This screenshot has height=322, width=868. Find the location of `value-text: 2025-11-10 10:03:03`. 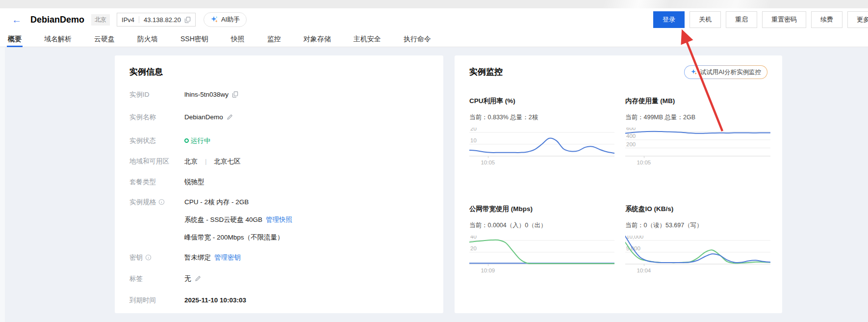

value-text: 2025-11-10 10:03:03 is located at coordinates (215, 300).